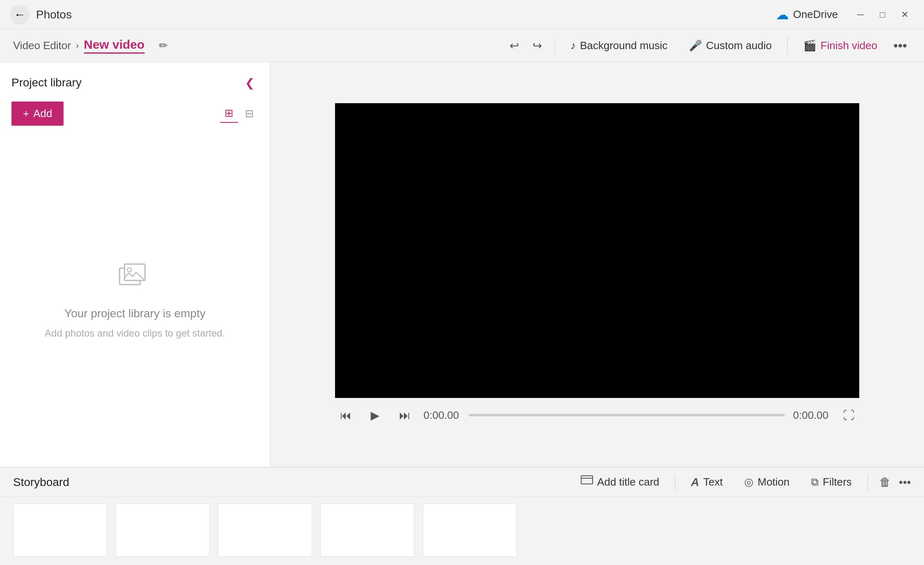  What do you see at coordinates (840, 46) in the screenshot?
I see `finish-video-button: 🎬 Finish video` at bounding box center [840, 46].